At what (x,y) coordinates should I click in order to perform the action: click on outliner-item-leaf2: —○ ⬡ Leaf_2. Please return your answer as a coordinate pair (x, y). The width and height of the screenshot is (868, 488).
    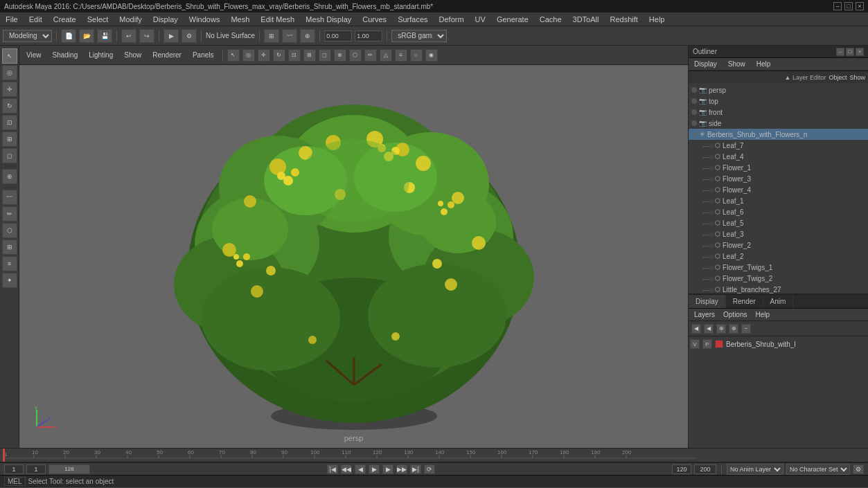
    Looking at the image, I should click on (779, 256).